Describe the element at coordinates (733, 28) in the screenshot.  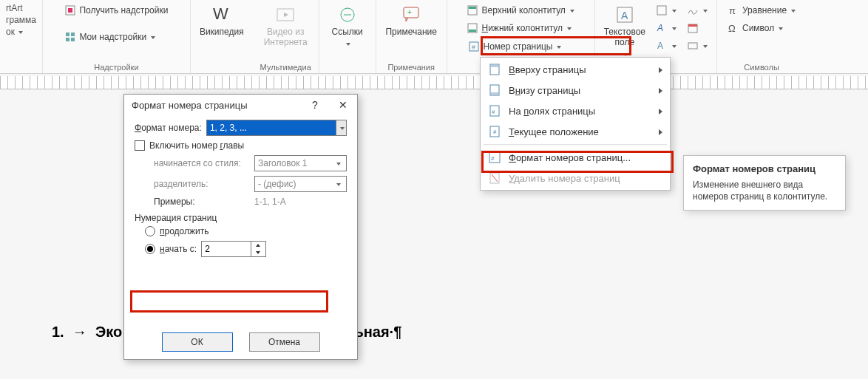
I see `omega-icon: Ω` at that location.